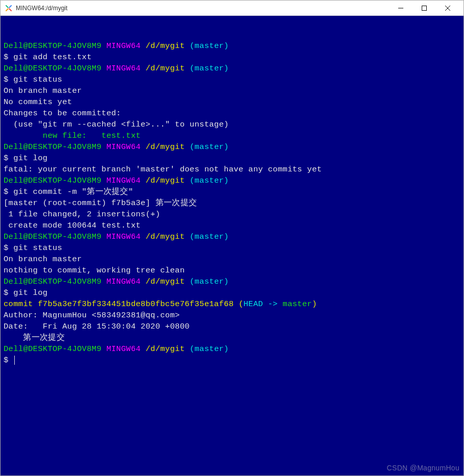 The height and width of the screenshot is (476, 464). I want to click on gitlog-commit-line: commit f7b5a3e7f3bf334451bde8b0fbc5e76f3…, so click(232, 304).